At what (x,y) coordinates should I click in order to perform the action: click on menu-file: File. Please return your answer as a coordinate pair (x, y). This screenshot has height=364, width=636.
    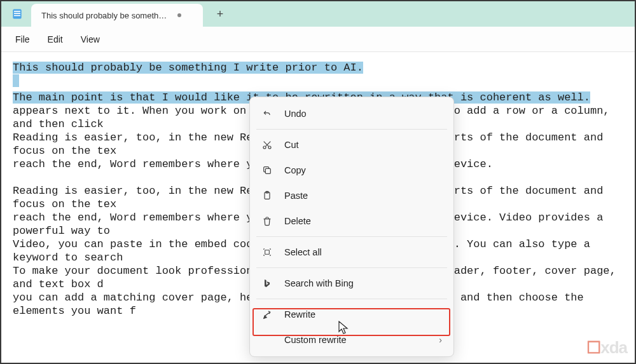
    Looking at the image, I should click on (23, 39).